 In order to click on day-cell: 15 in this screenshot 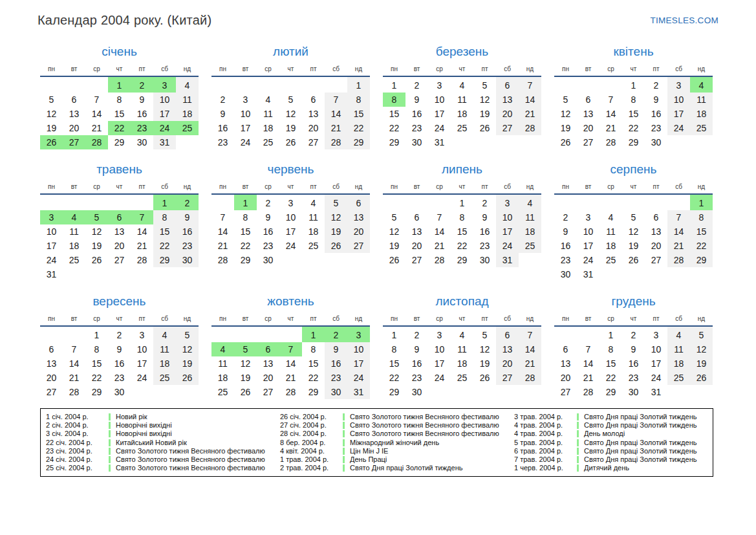, I will do `click(394, 114)`.